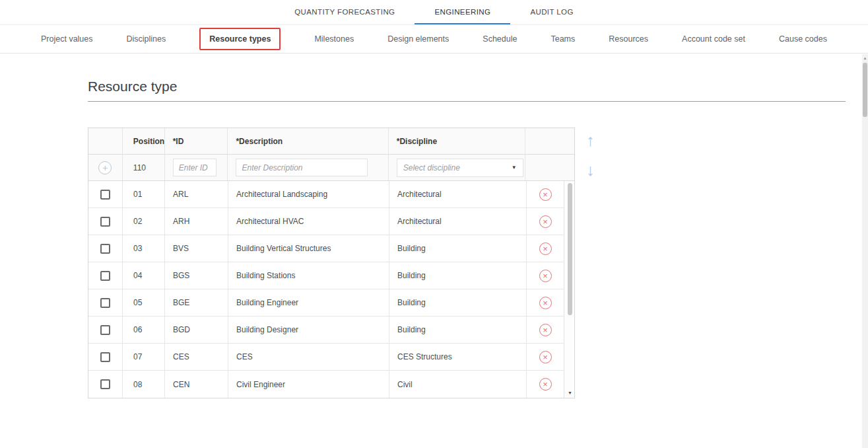  What do you see at coordinates (144, 248) in the screenshot?
I see `cell-position: 03` at bounding box center [144, 248].